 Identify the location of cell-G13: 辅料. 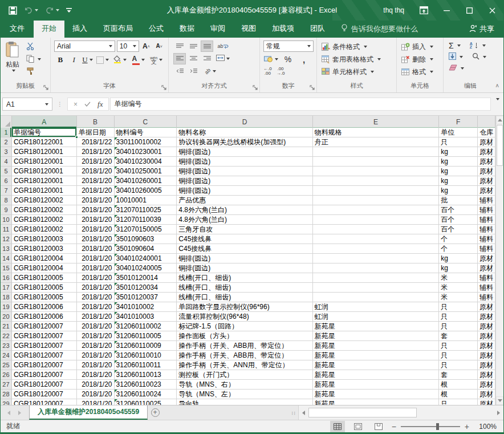
(487, 249).